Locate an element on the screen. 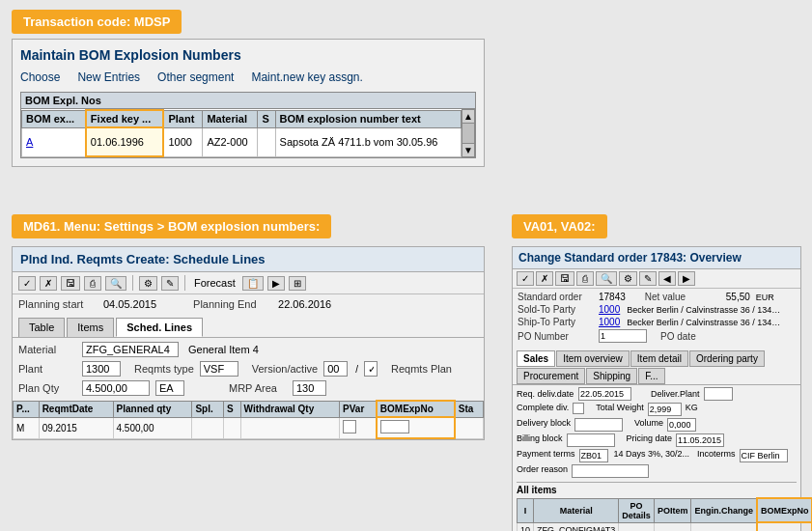  toolbar-btn-6: ⚙ is located at coordinates (149, 284).